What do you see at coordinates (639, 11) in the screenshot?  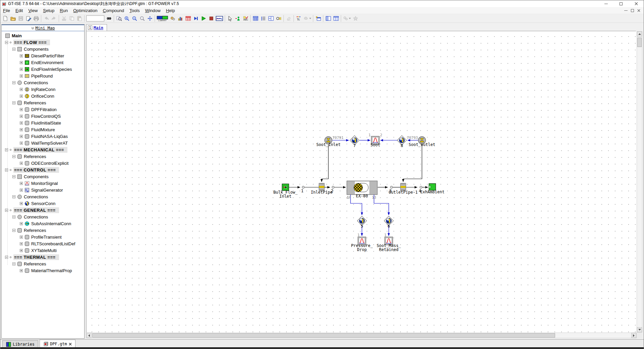 I see `mdi-close-button` at bounding box center [639, 11].